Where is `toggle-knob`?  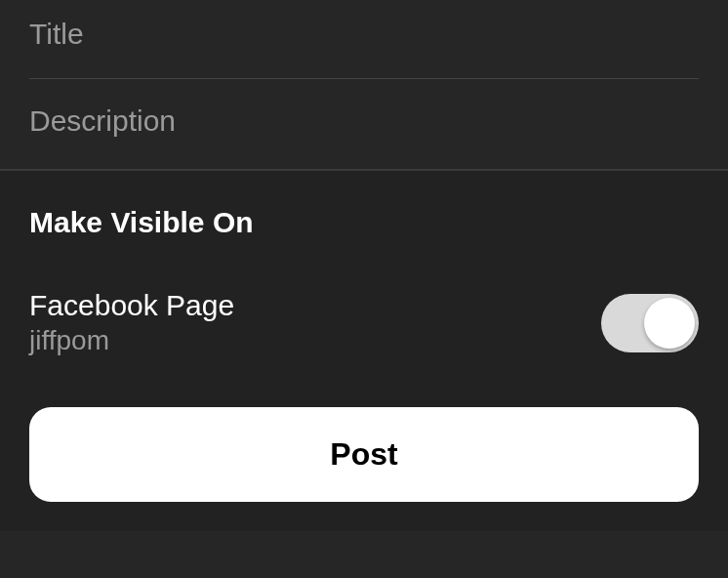 toggle-knob is located at coordinates (669, 323).